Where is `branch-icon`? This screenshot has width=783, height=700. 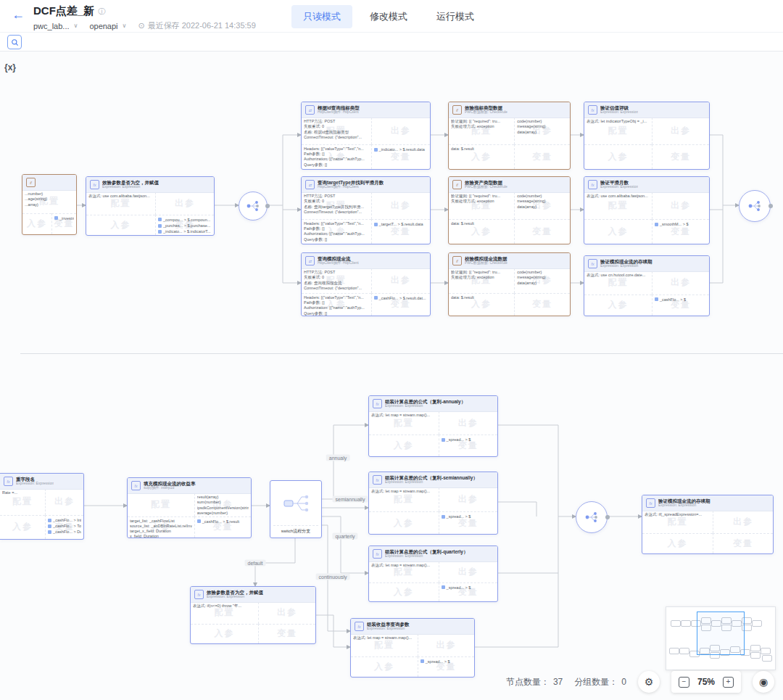 branch-icon is located at coordinates (253, 206).